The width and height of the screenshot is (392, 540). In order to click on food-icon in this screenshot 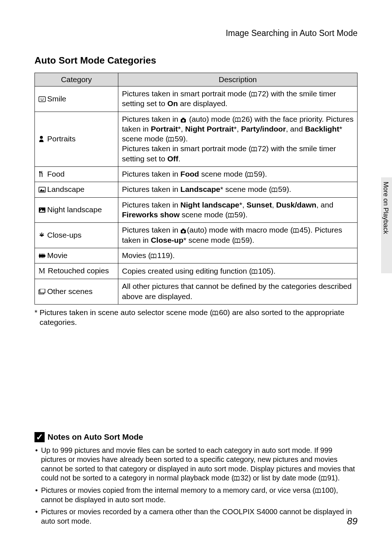, I will do `click(42, 173)`.